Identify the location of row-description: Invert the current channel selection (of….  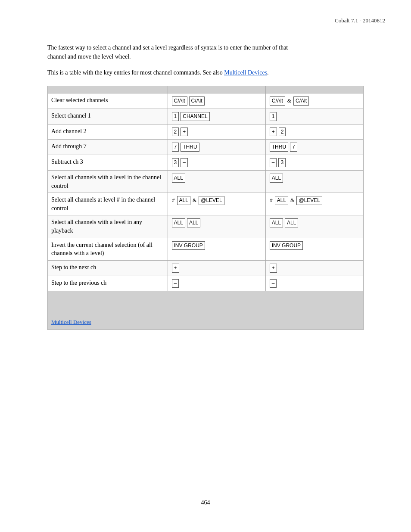
(108, 249).